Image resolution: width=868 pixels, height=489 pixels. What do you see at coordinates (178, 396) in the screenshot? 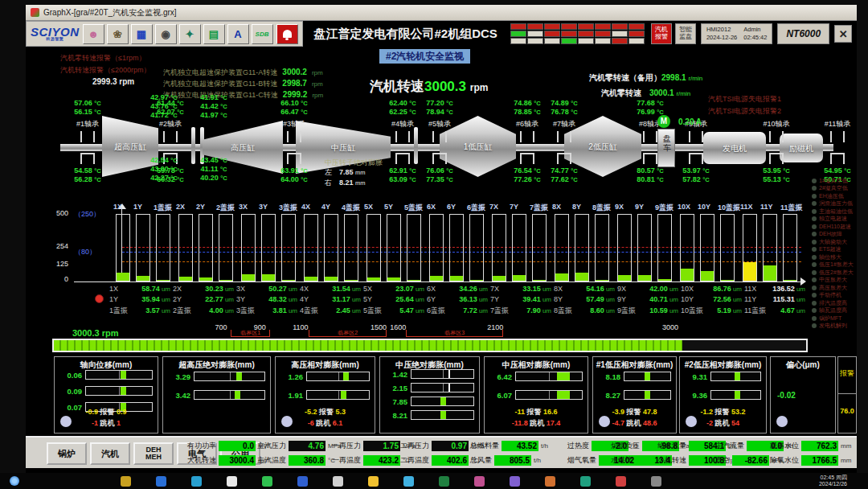
I see `gauge-value: 3.42` at bounding box center [178, 396].